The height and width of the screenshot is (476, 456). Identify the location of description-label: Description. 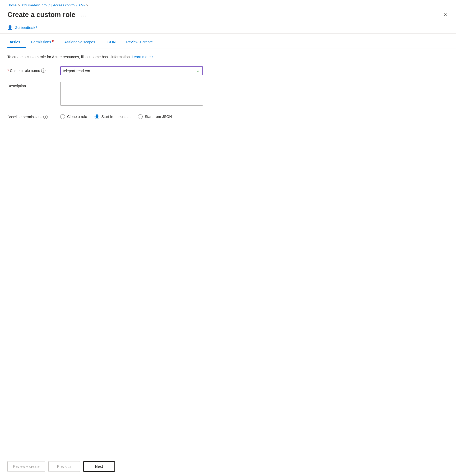
(34, 85).